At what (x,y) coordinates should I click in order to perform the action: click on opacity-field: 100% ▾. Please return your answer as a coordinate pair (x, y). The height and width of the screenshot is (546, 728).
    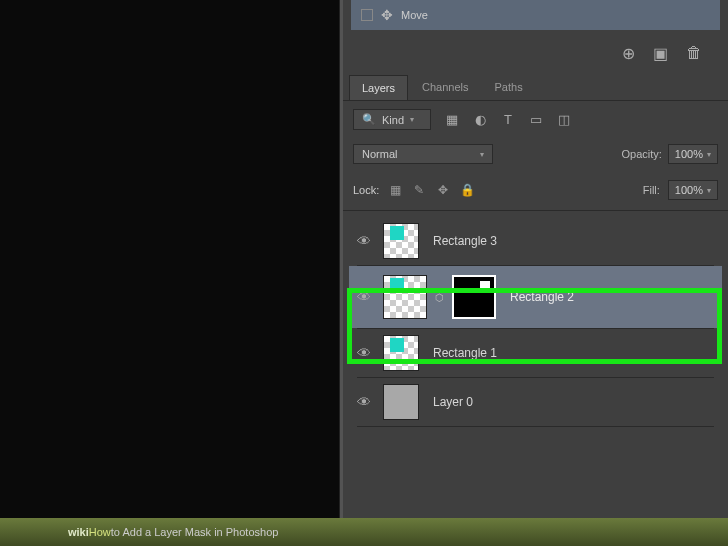
    Looking at the image, I should click on (693, 154).